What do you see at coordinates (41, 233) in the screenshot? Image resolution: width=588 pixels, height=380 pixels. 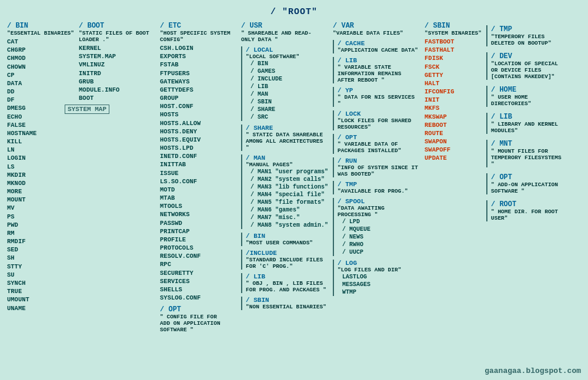 I see `bin-file-rm: RM` at bounding box center [41, 233].